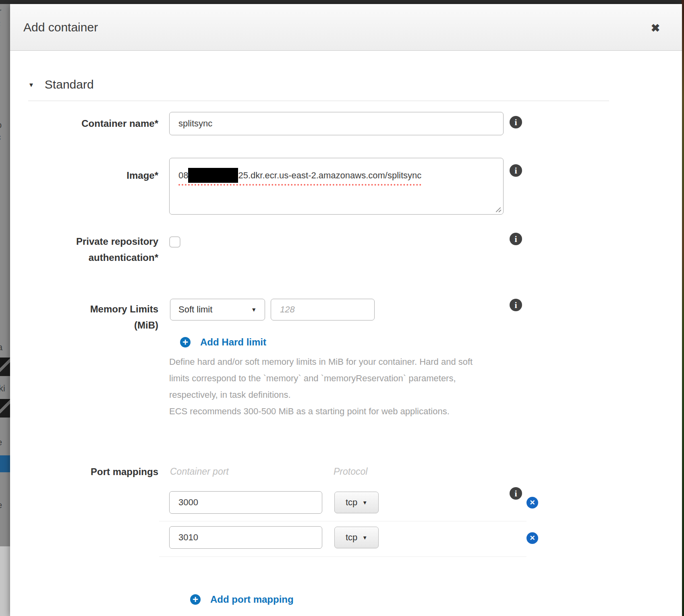  I want to click on section-toggle-standard: ▼ Standard, so click(61, 85).